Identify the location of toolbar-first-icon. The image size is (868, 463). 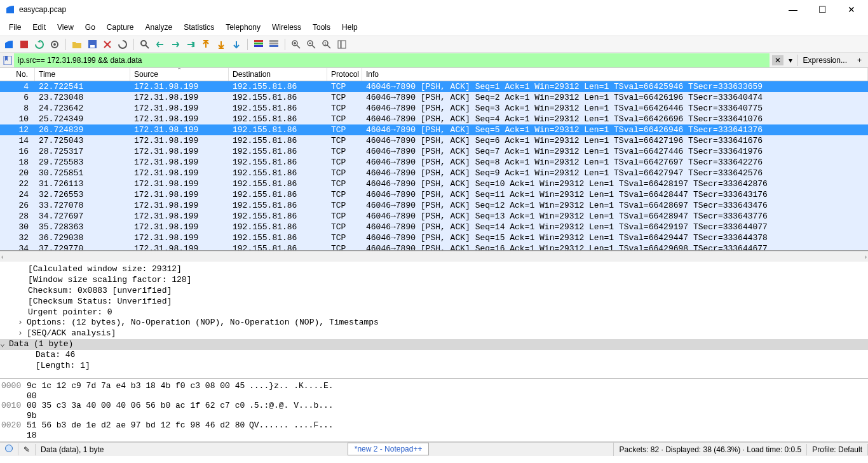
(206, 44).